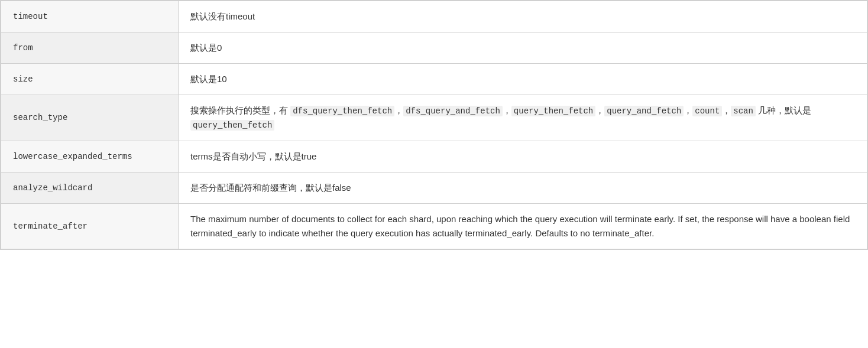 This screenshot has width=868, height=348. I want to click on table-row: analyze_wildcard是否分配通配符和前缀查询，默认是false, so click(434, 188).